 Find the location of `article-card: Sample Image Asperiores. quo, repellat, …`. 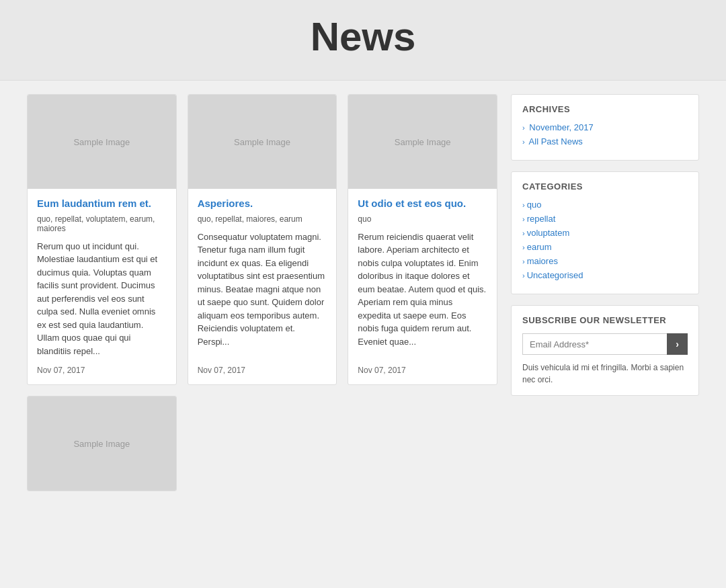

article-card: Sample Image Asperiores. quo, repellat, … is located at coordinates (262, 239).